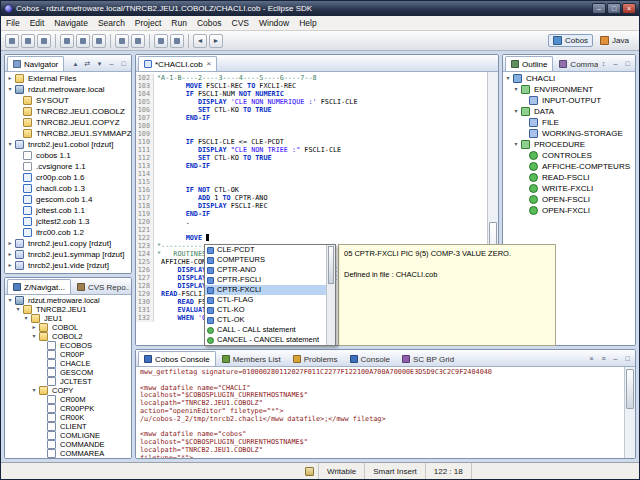 The width and height of the screenshot is (640, 480). What do you see at coordinates (330, 295) in the screenshot?
I see `content-assist-scrollbar` at bounding box center [330, 295].